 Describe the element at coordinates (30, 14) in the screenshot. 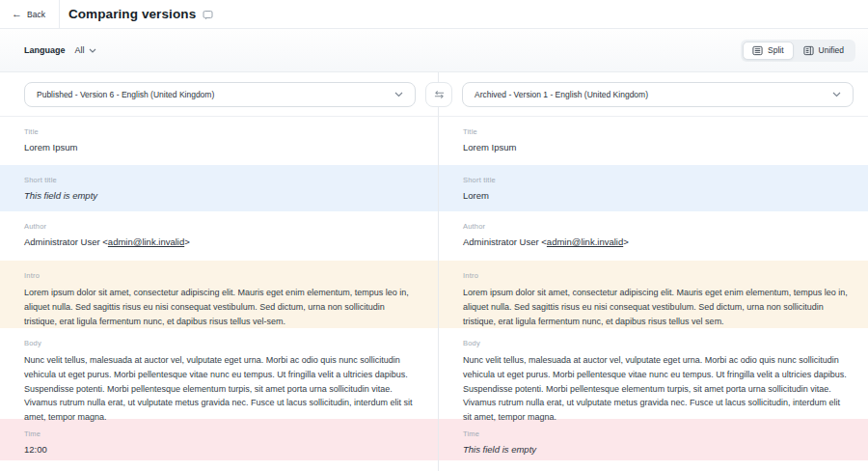

I see `back-button: ← Back` at that location.